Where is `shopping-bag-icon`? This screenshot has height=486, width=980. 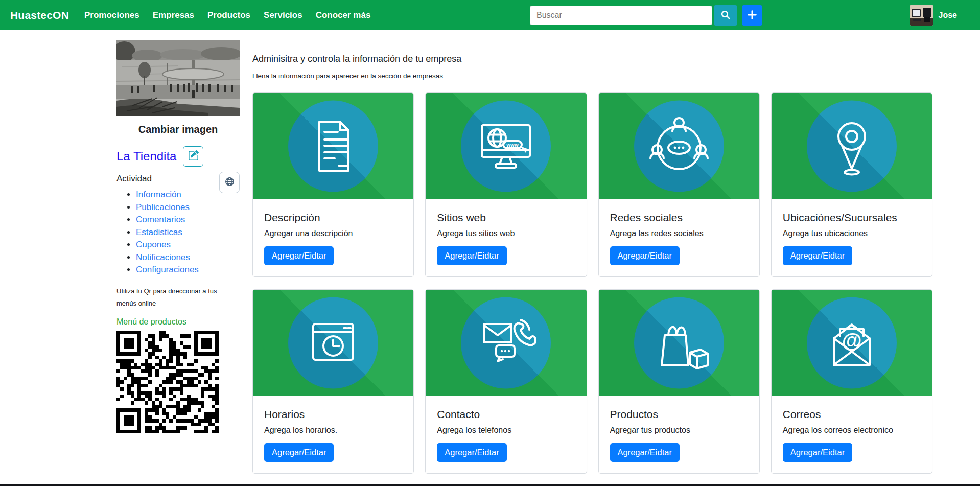 shopping-bag-icon is located at coordinates (679, 343).